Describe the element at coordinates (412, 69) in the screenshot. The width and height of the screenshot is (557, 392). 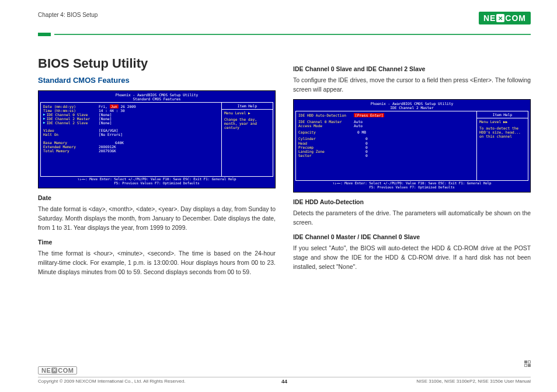
I see `ide-slave-head: IDE Channel 0 Slave and IDE Channel 2 Sl…` at that location.